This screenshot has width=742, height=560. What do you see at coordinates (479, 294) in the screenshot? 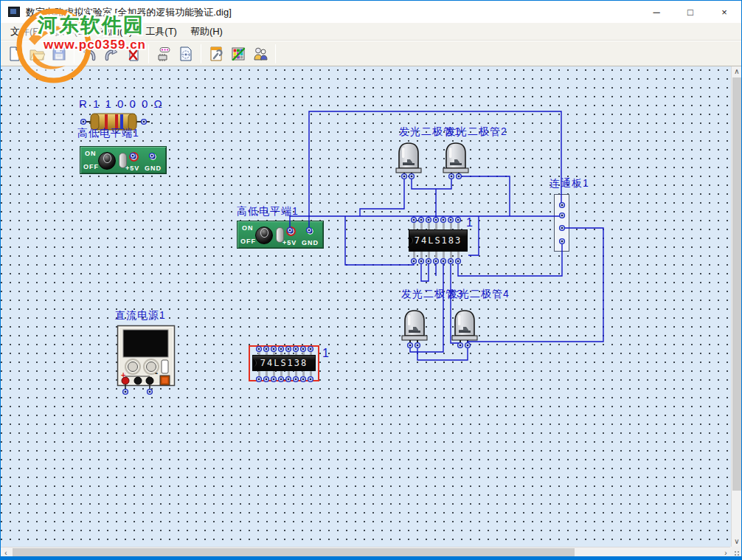
I see `led4-label: 发光二极管4` at bounding box center [479, 294].